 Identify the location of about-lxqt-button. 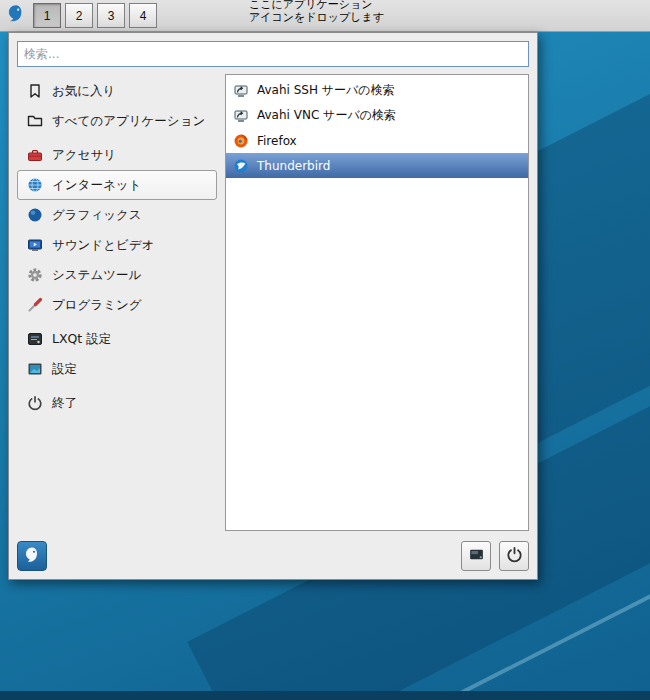
(32, 556).